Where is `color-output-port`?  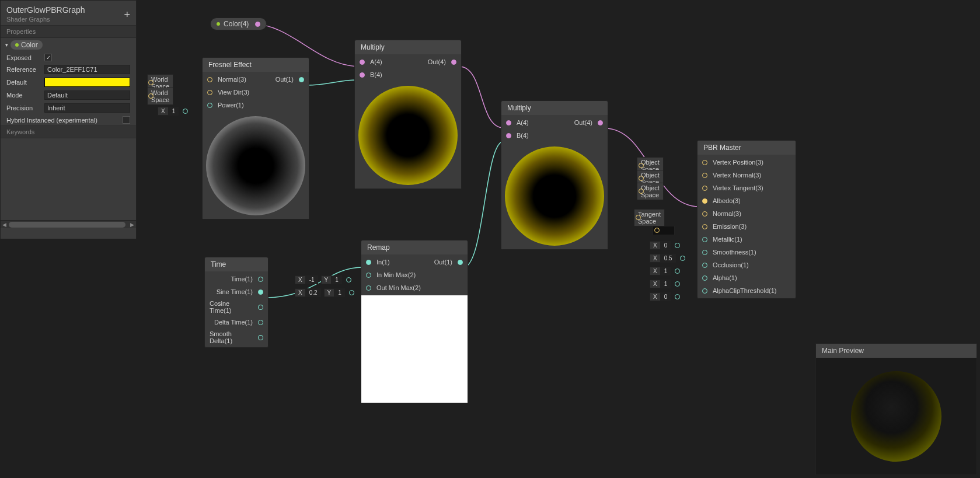
color-output-port is located at coordinates (258, 25).